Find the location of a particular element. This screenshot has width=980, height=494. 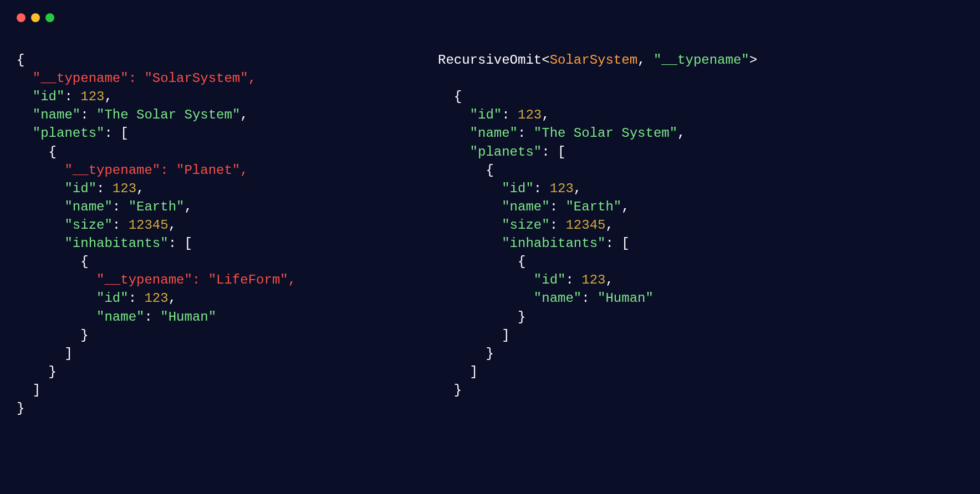

code-line: "__typename": "Planet", is located at coordinates (222, 171).